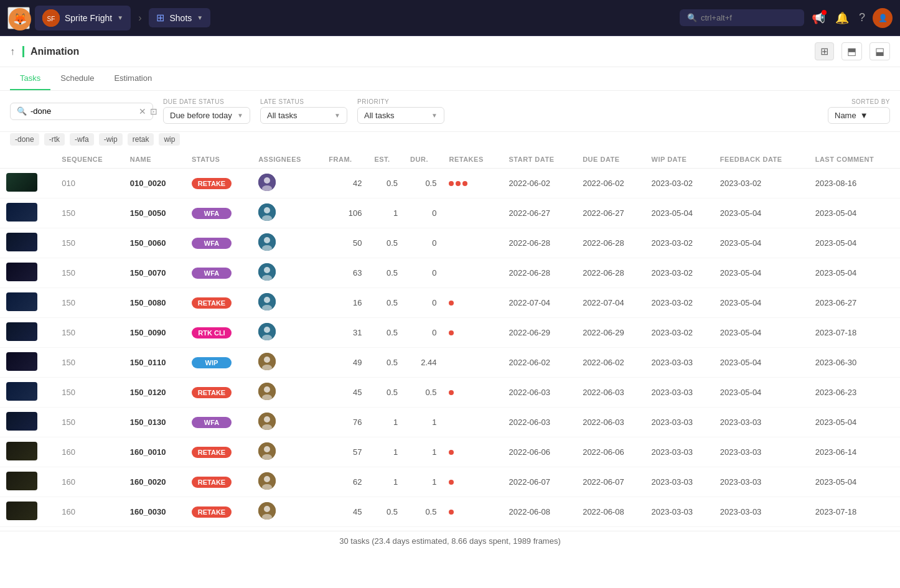  Describe the element at coordinates (154, 243) in the screenshot. I see `cell-name: 150_0060` at that location.